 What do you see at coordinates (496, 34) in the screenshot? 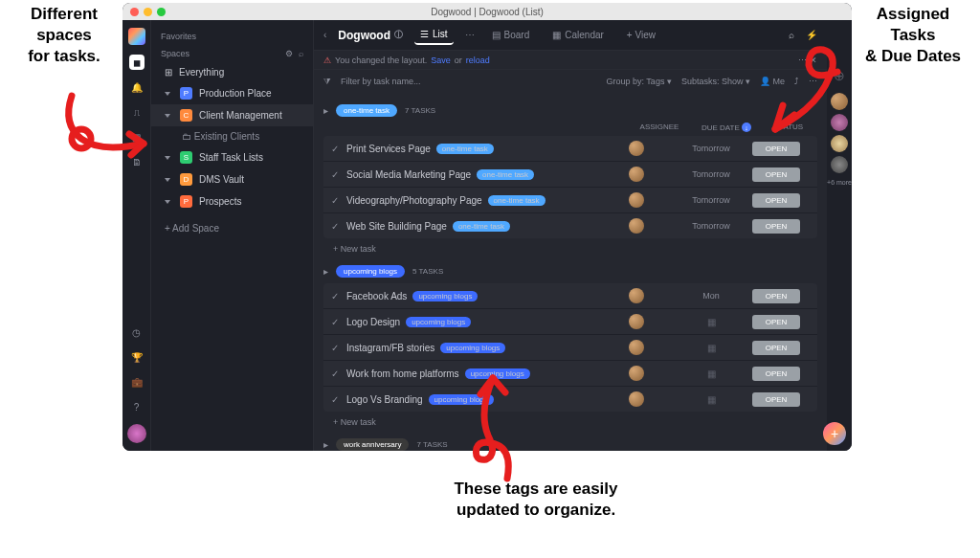
I see `board-icon: ▤` at bounding box center [496, 34].